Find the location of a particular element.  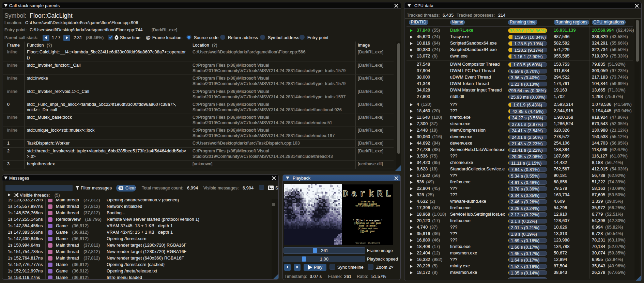

svg-text: [Q]uit game is located at coordinates (368, 231).